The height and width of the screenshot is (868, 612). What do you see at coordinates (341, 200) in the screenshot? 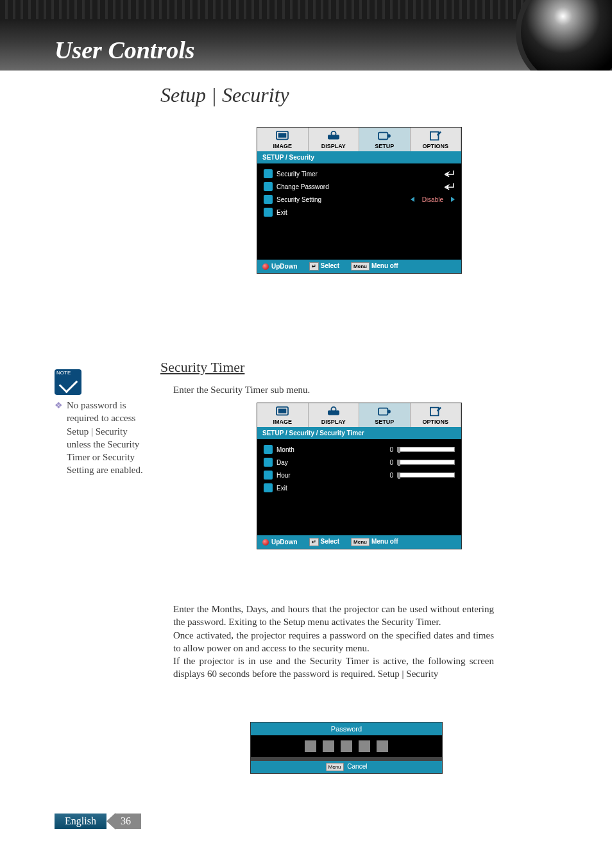
I see `row-label: Security Setting` at bounding box center [341, 200].